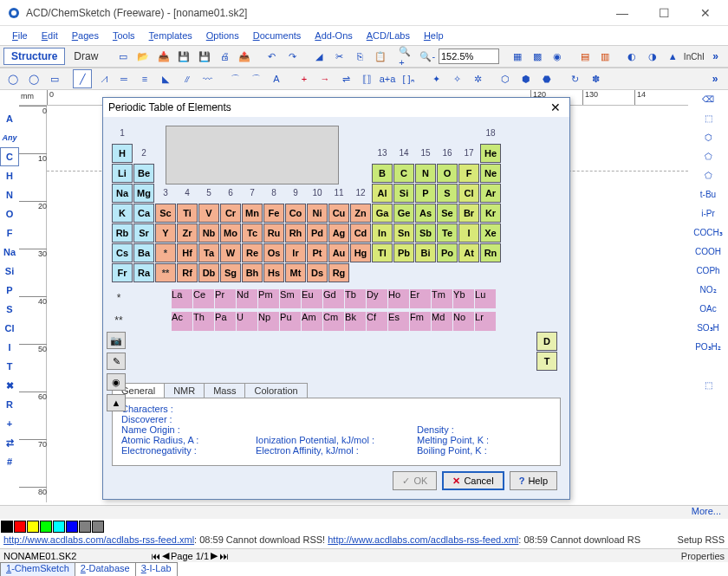 The height and width of the screenshot is (576, 728). What do you see at coordinates (10, 214) in the screenshot?
I see `left-element-O: O` at bounding box center [10, 214].